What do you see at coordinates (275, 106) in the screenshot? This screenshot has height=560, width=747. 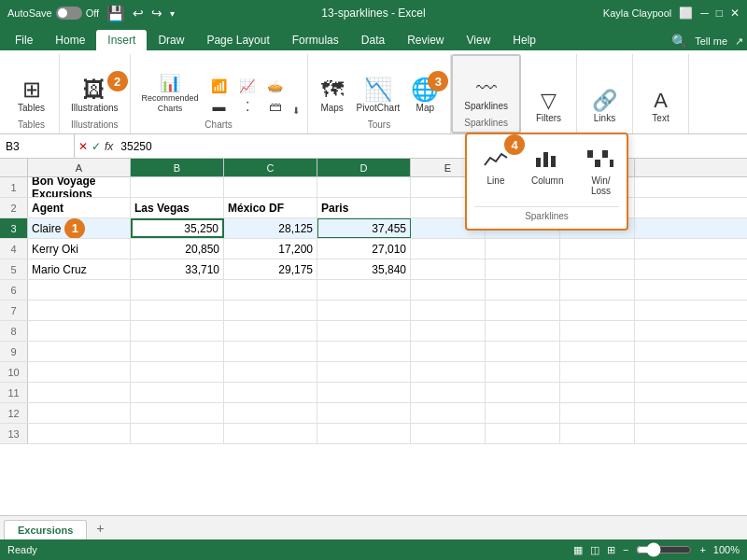 I see `charts-combo-btn: 🗃` at bounding box center [275, 106].